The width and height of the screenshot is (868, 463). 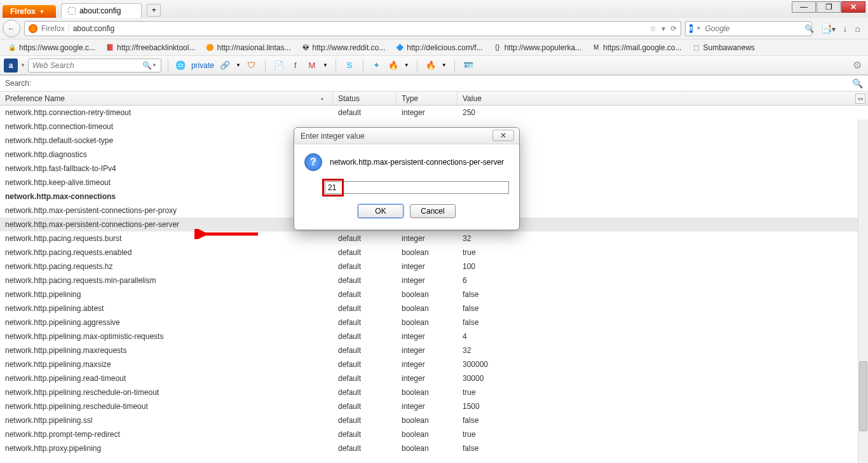 What do you see at coordinates (699, 28) in the screenshot?
I see `search-engine-dropdown-icon: ▼` at bounding box center [699, 28].